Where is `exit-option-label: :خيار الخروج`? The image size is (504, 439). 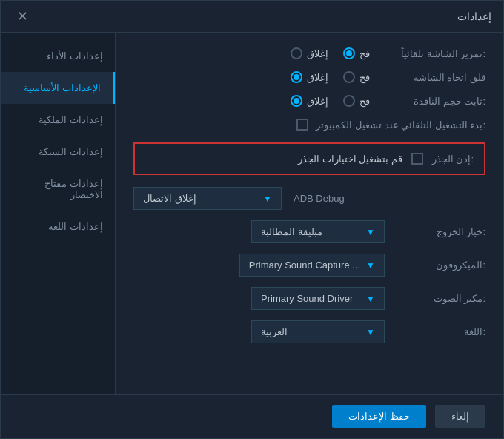
exit-option-label: :خيار الخروج is located at coordinates (441, 231).